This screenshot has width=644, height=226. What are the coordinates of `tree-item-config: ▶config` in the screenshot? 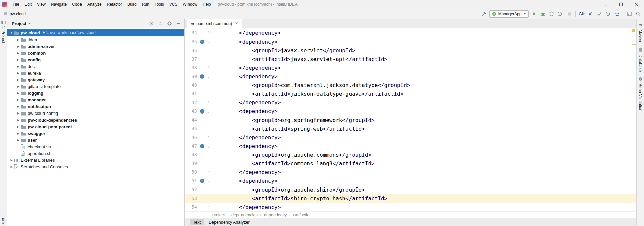 It's located at (96, 60).